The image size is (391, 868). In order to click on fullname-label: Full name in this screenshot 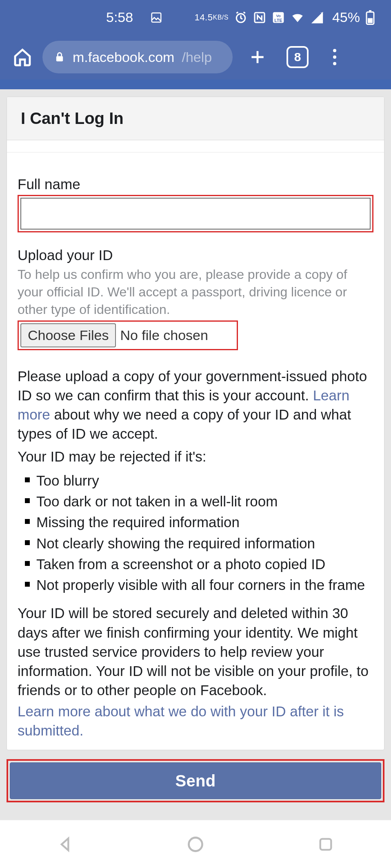, I will do `click(196, 184)`.